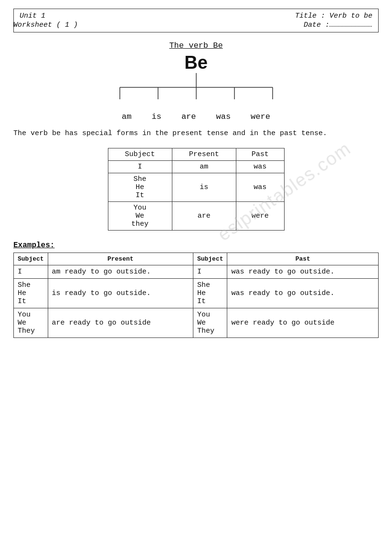  Describe the element at coordinates (156, 116) in the screenshot. I see `leaf-is: is` at that location.